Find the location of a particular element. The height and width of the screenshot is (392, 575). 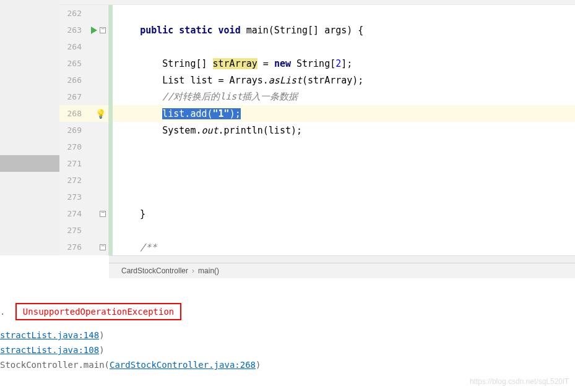

exception-name: UnsupportedOperationException is located at coordinates (98, 312).